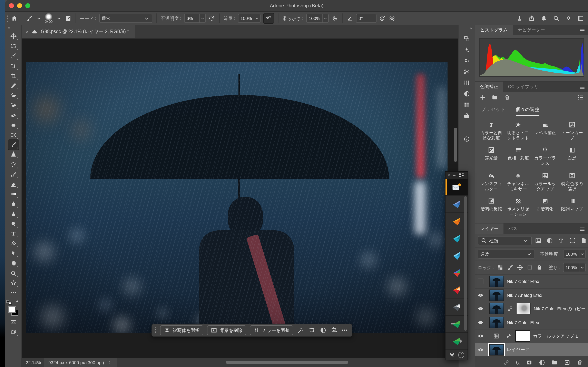 Image resolution: width=588 pixels, height=367 pixels. What do you see at coordinates (532, 336) in the screenshot?
I see `layer-row: カラールックアップ 1` at bounding box center [532, 336].